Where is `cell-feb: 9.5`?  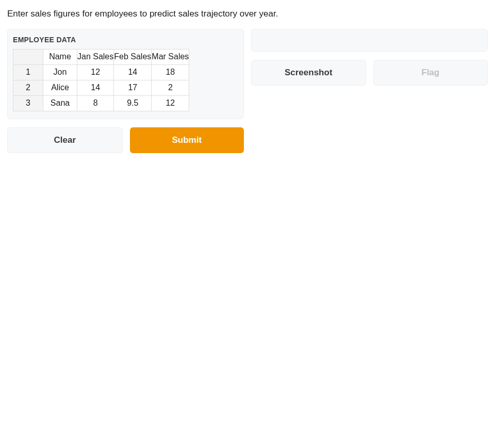
cell-feb: 9.5 is located at coordinates (133, 103).